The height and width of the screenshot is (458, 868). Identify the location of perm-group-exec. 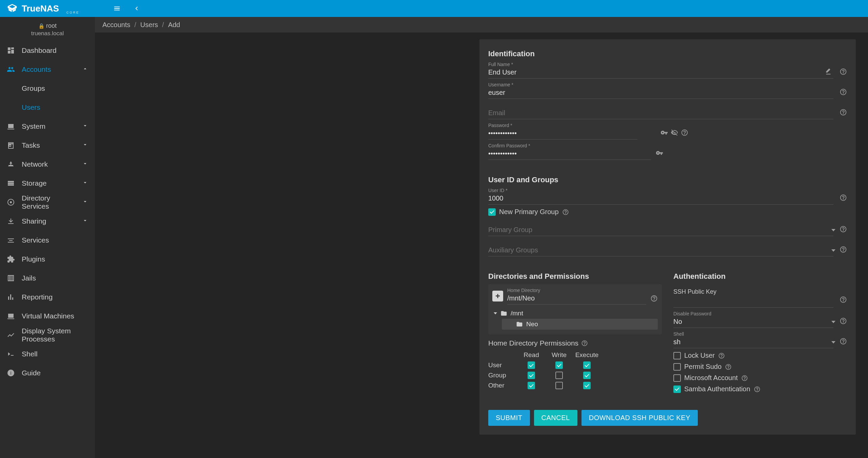
(587, 375).